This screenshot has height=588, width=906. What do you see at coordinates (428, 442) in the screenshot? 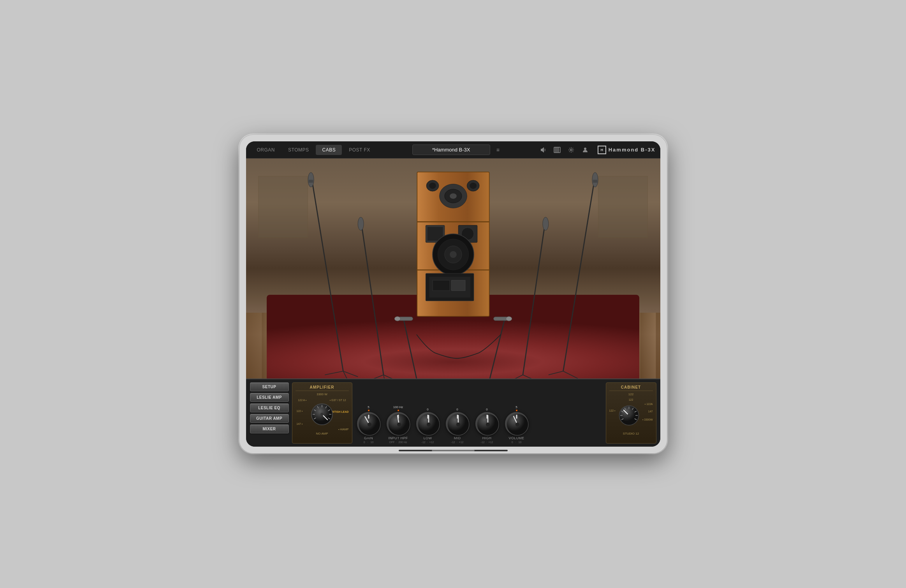
I see `low-scale: -12 · +12` at bounding box center [428, 442].